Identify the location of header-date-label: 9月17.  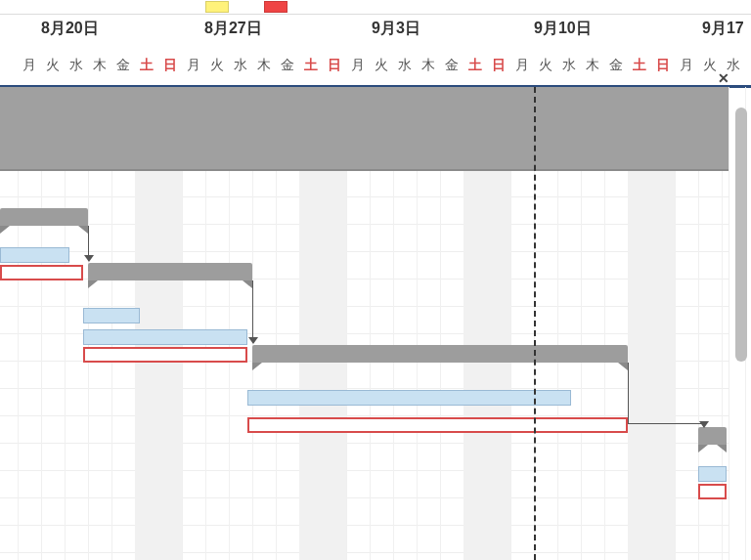
(724, 29).